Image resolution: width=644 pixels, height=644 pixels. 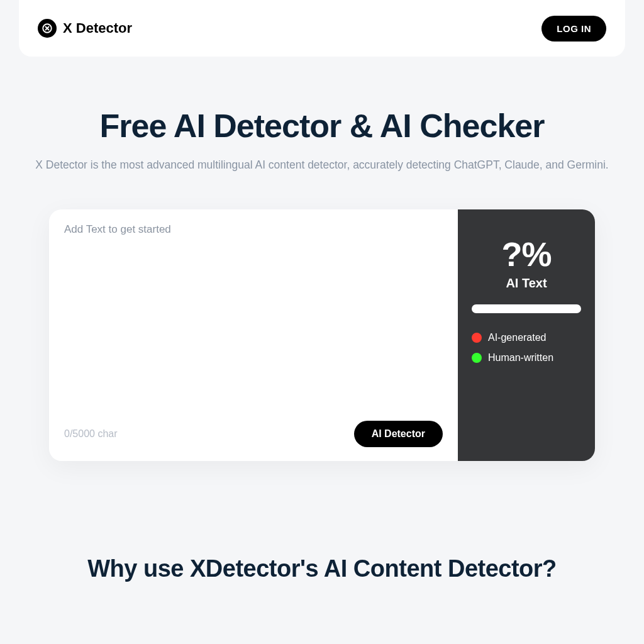 I want to click on page-title: Free AI Detector & AI Checker, so click(x=322, y=126).